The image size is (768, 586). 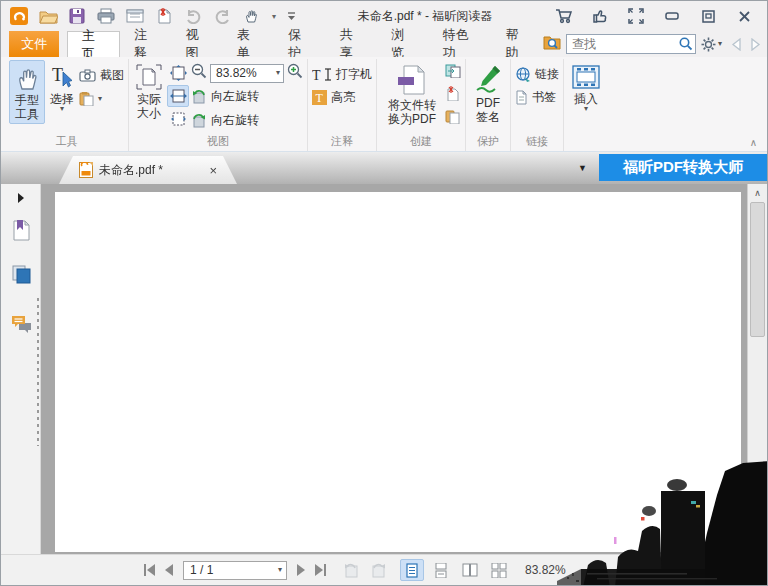 I want to click on zoom-level-combo: 83.82% ▾, so click(x=247, y=74).